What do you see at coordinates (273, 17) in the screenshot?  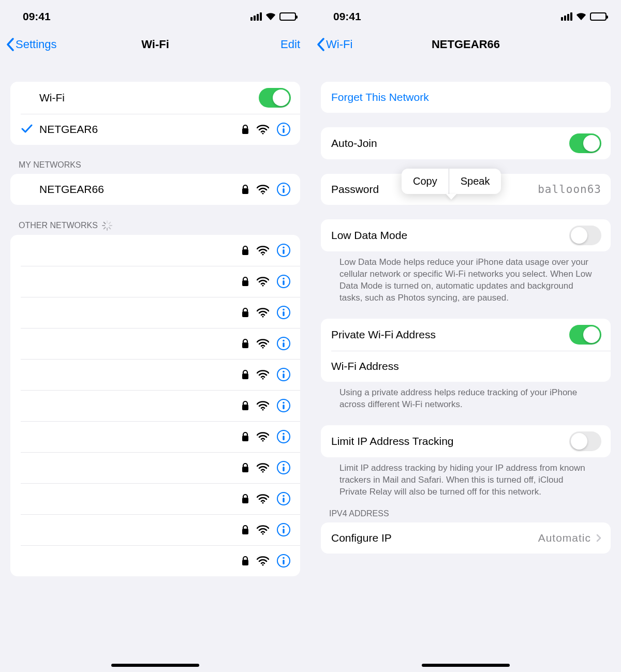 I see `status-indicators` at bounding box center [273, 17].